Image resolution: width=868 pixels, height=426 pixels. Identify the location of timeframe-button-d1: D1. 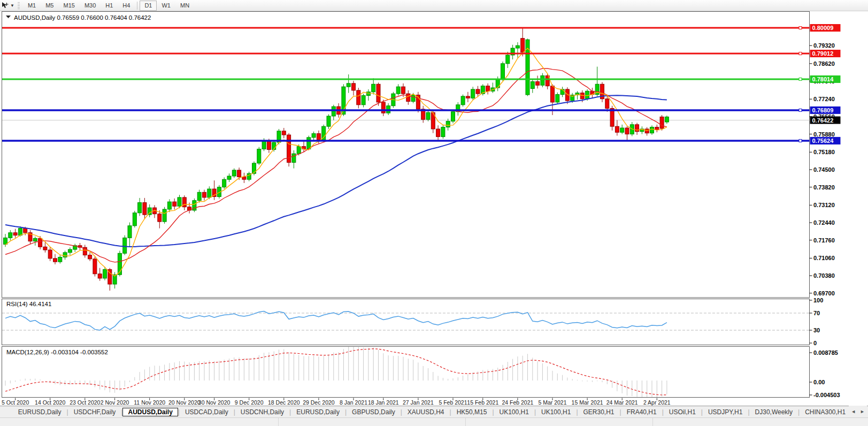
(148, 5).